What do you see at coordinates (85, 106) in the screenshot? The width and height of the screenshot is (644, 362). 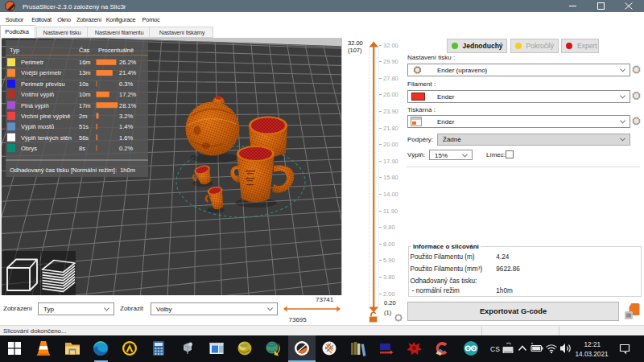 I see `svg-text: 17m` at bounding box center [85, 106].